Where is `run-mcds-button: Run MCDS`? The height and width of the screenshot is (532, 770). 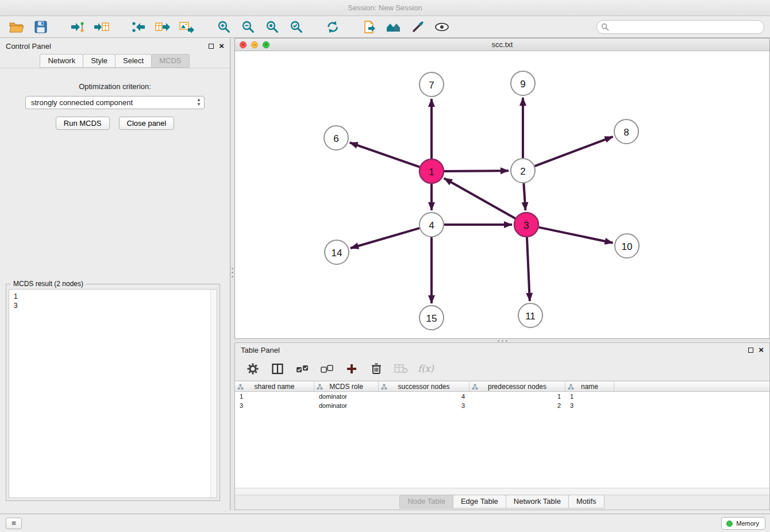 run-mcds-button: Run MCDS is located at coordinates (83, 123).